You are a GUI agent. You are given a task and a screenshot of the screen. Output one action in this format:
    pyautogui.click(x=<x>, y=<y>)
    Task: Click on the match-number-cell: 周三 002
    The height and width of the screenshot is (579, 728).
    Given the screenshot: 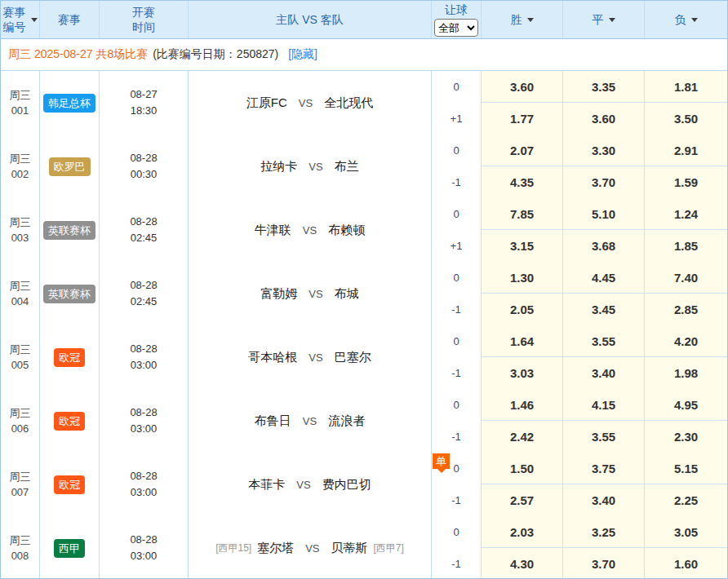 What is the action you would take?
    pyautogui.click(x=20, y=166)
    